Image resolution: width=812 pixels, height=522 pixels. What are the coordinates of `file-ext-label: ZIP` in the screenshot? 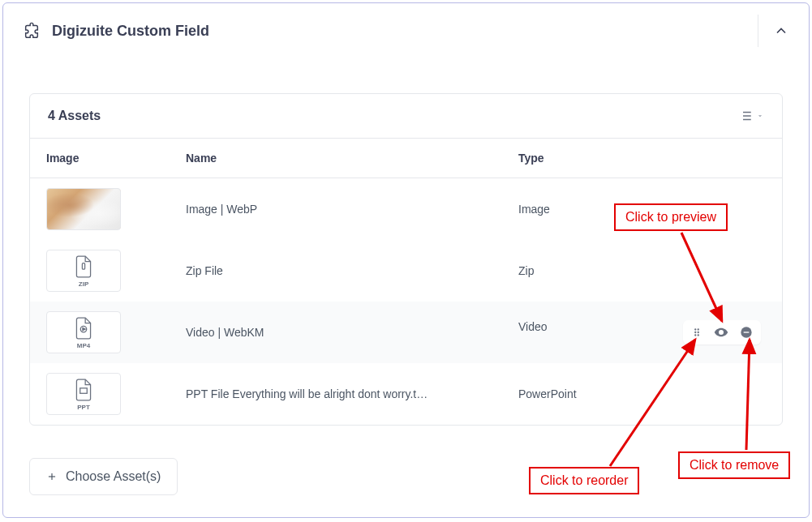 It's located at (84, 284).